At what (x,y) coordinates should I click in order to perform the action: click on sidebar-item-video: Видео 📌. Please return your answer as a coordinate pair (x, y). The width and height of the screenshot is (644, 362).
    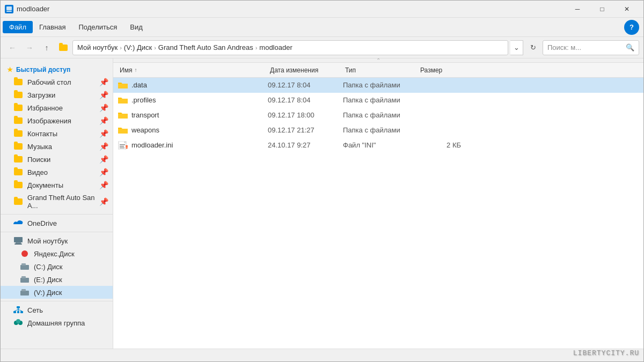
    Looking at the image, I should click on (57, 172).